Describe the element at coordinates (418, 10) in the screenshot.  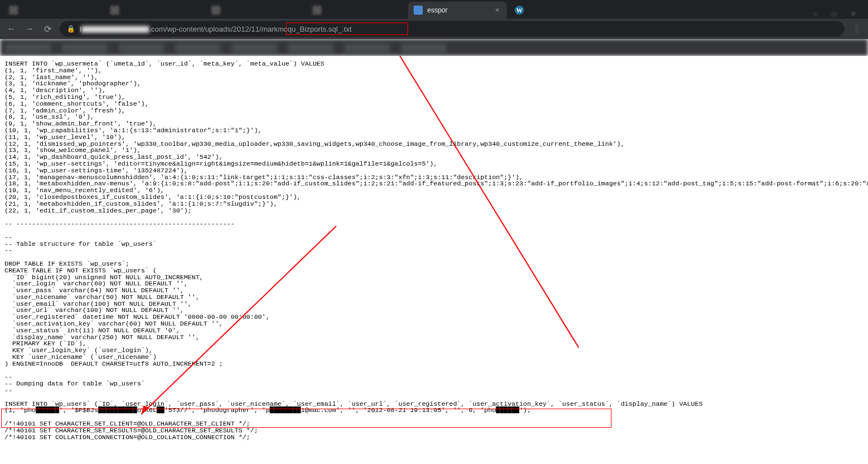
I see `file-icon` at that location.